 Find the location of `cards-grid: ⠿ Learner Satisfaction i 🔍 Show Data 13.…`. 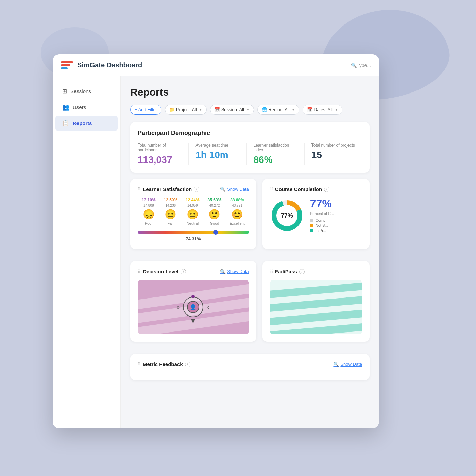

cards-grid: ⠿ Learner Satisfaction i 🔍 Show Data 13.… is located at coordinates (250, 217).